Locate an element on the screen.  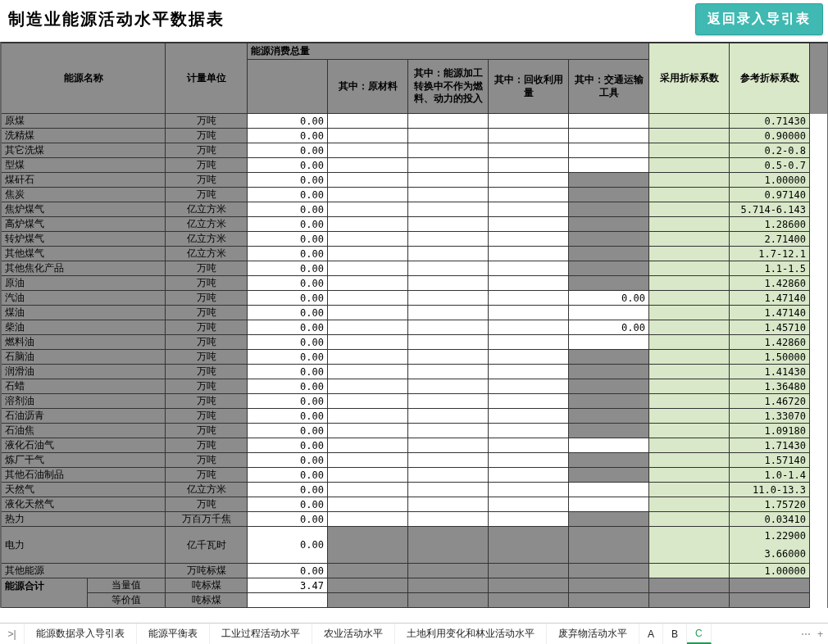
back-button: 返回录入导引表 is located at coordinates (759, 20).